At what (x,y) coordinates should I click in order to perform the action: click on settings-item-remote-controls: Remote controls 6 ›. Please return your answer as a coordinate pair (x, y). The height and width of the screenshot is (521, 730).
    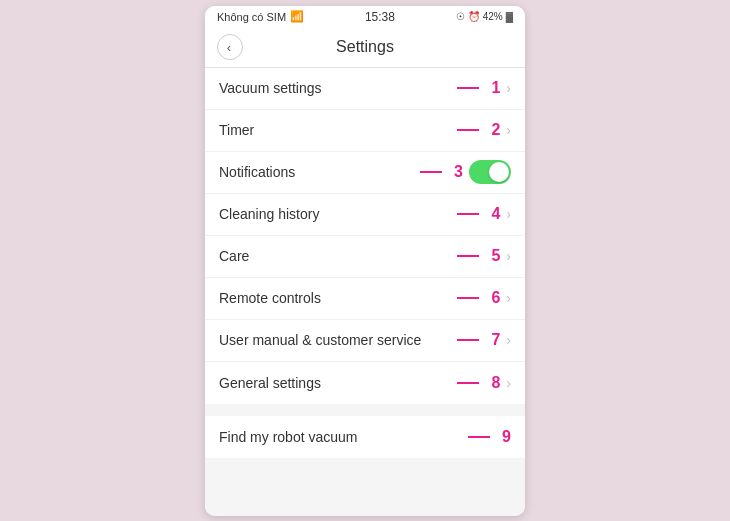
    Looking at the image, I should click on (365, 299).